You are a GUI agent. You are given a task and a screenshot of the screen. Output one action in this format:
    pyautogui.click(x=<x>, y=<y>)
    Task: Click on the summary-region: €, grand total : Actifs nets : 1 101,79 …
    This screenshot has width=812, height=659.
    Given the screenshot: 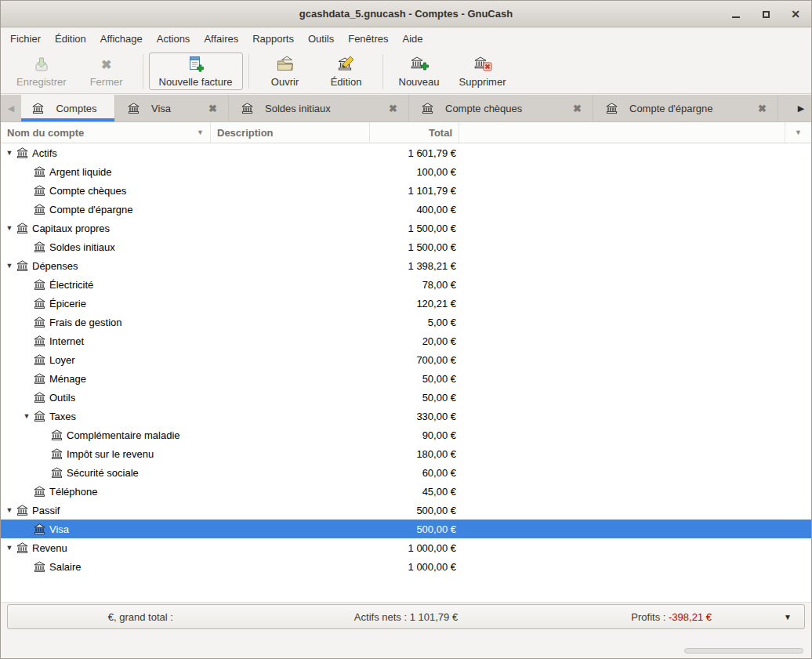 What is the action you would take?
    pyautogui.click(x=406, y=617)
    